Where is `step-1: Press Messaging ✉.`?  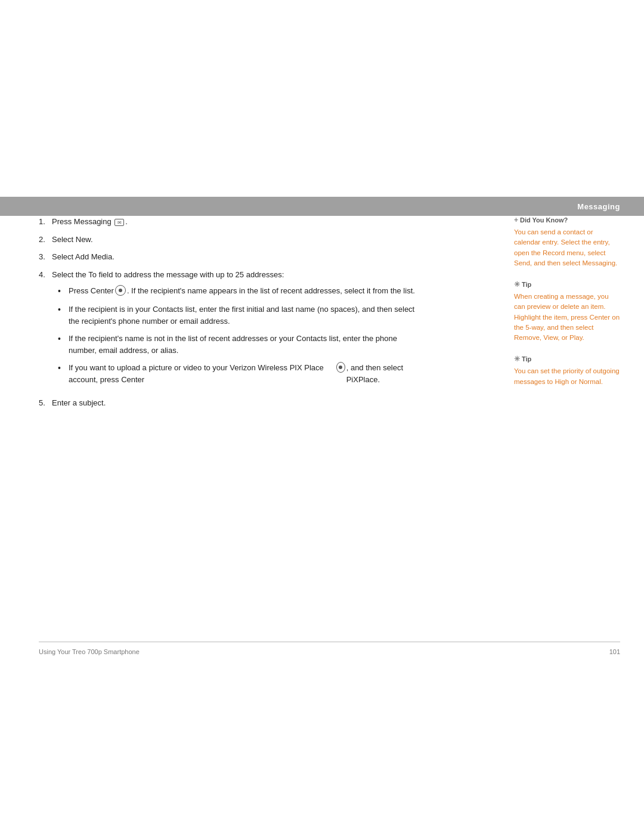 step-1: Press Messaging ✉. is located at coordinates (230, 222).